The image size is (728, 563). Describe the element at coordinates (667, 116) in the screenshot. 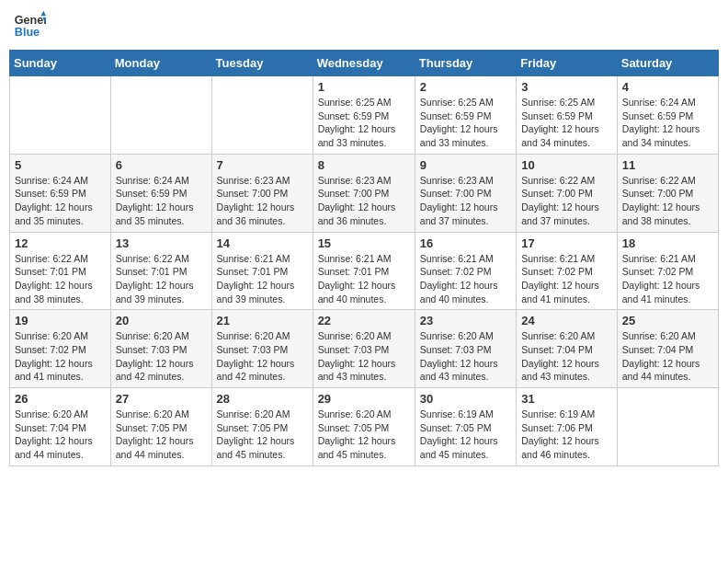

I see `calendar-cell: 4Sunrise: 6:24 AM Sunset: 6:59 PM Daylig…` at that location.